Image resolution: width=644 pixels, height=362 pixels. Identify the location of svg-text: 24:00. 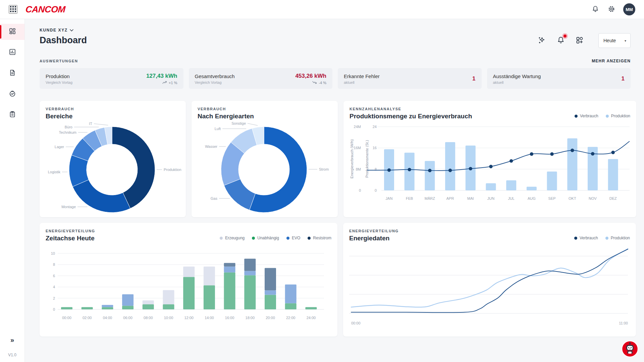
(311, 318).